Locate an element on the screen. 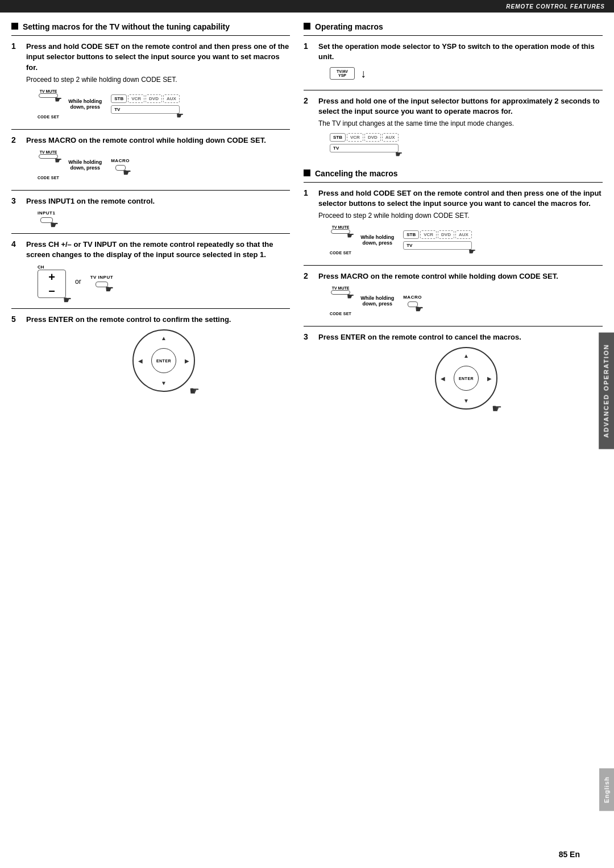  step-3-illustration: INPUT1 ☛ is located at coordinates (164, 217).